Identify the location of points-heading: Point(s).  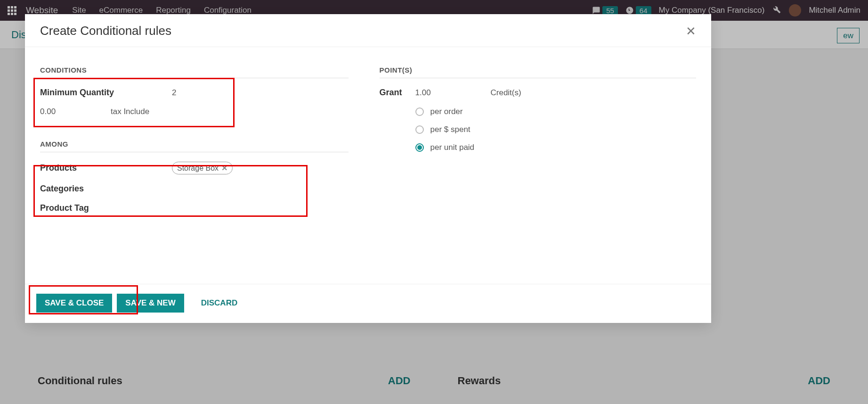
(538, 72).